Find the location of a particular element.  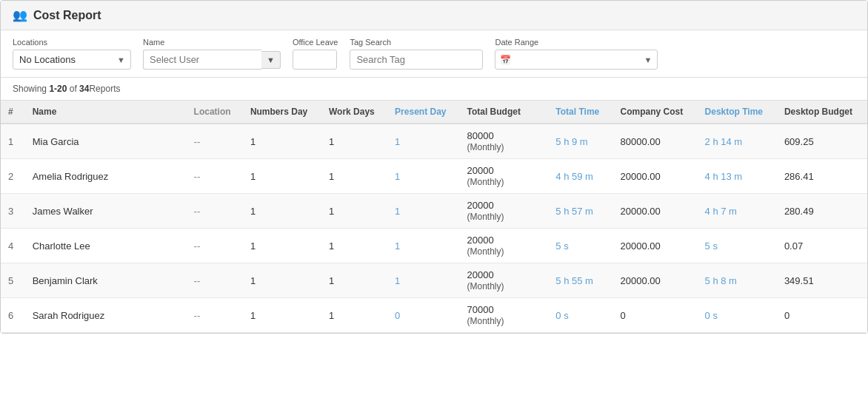

showing-of: of is located at coordinates (73, 89).